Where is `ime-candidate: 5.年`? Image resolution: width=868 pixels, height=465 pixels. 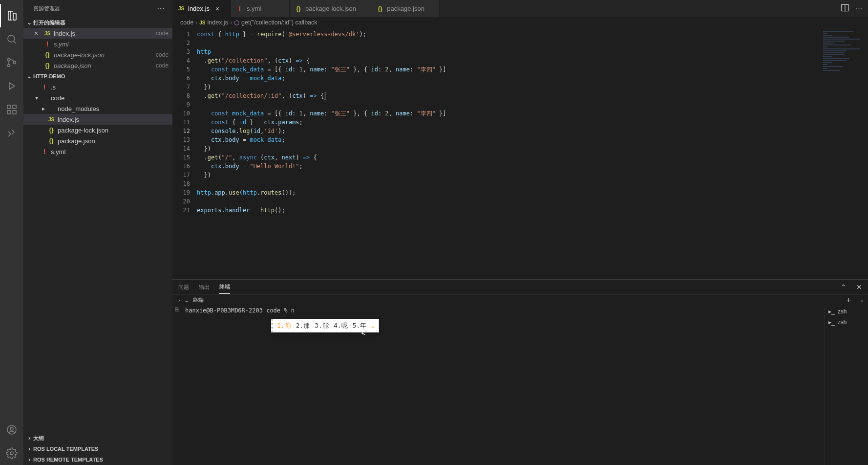
ime-candidate: 5.年 is located at coordinates (360, 326).